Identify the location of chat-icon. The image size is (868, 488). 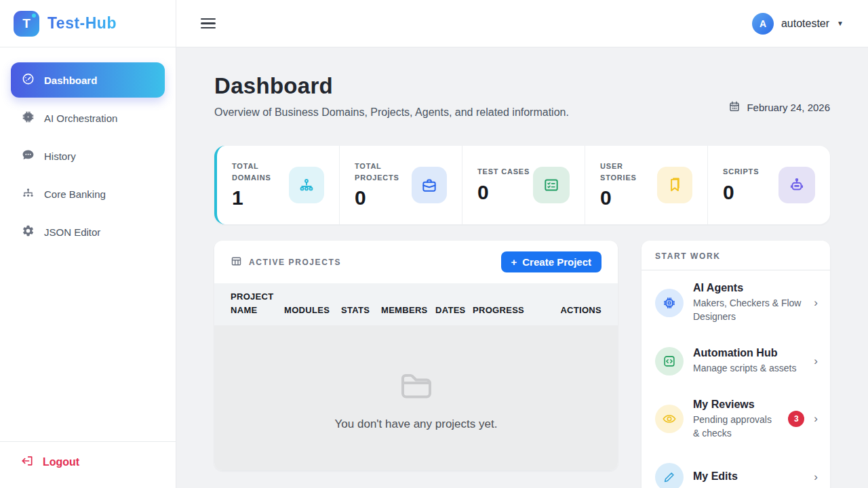
(28, 156).